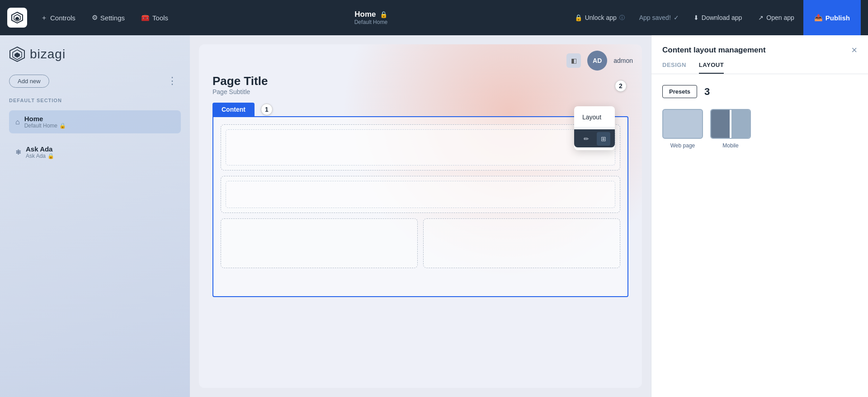 Image resolution: width=868 pixels, height=397 pixels. I want to click on popup-divider, so click(594, 128).